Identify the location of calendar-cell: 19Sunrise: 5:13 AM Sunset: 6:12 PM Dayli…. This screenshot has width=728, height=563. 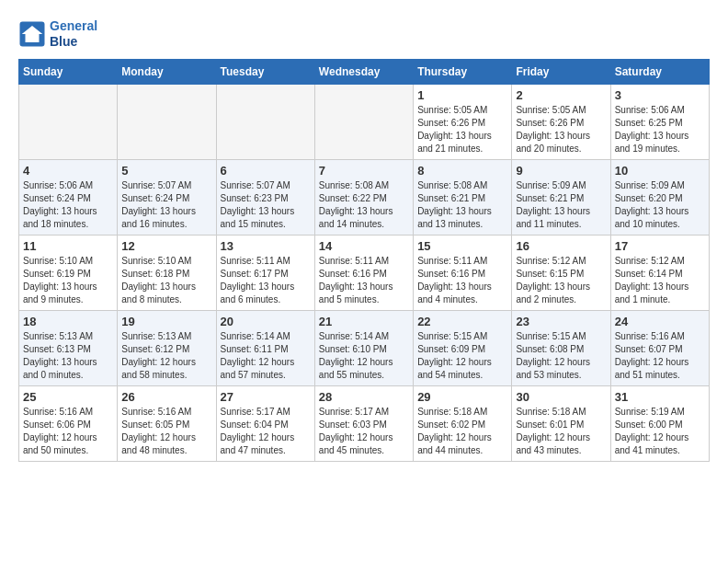
(167, 348).